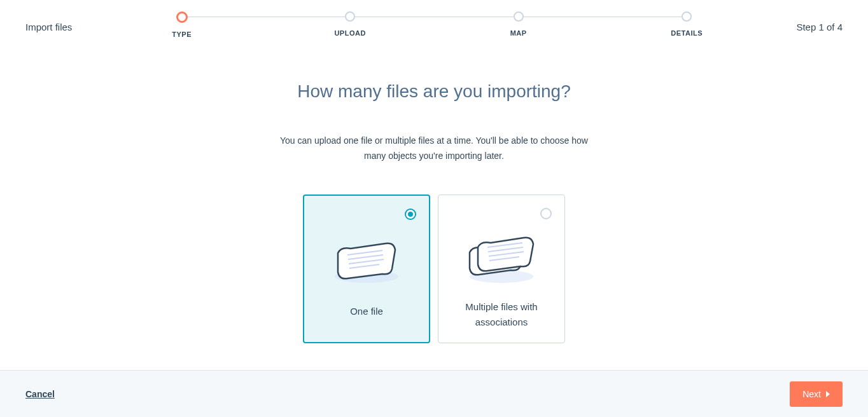 This screenshot has width=868, height=417. What do you see at coordinates (687, 33) in the screenshot?
I see `step-label: DETAILS` at bounding box center [687, 33].